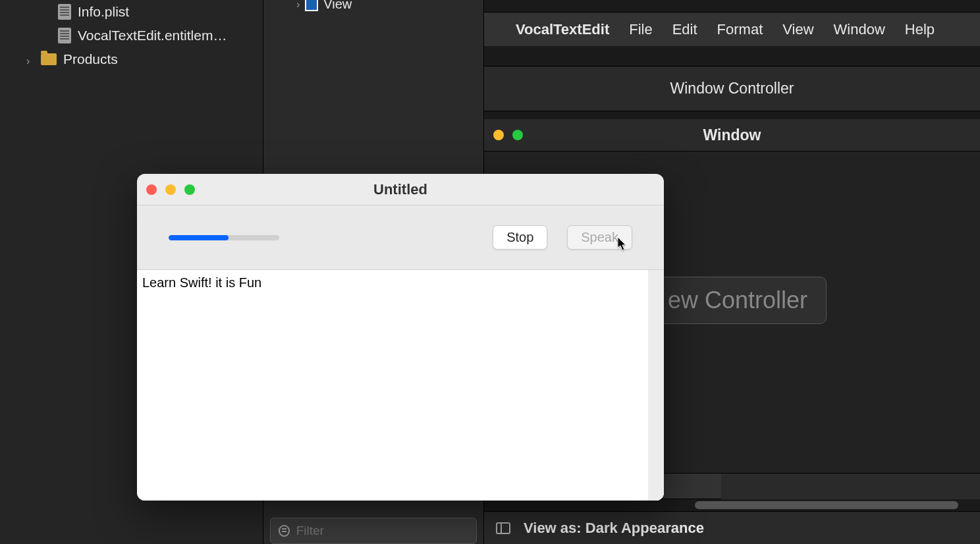 The image size is (980, 544). Describe the element at coordinates (400, 190) in the screenshot. I see `app-window-title: Untitled` at that location.